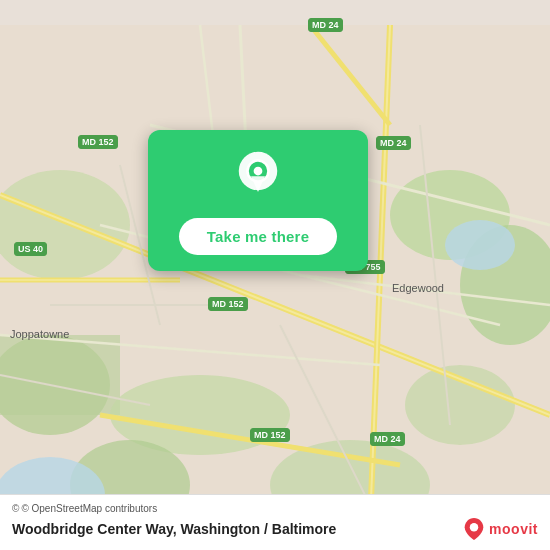  I want to click on road-label-md152-bot: MD 152, so click(270, 435).